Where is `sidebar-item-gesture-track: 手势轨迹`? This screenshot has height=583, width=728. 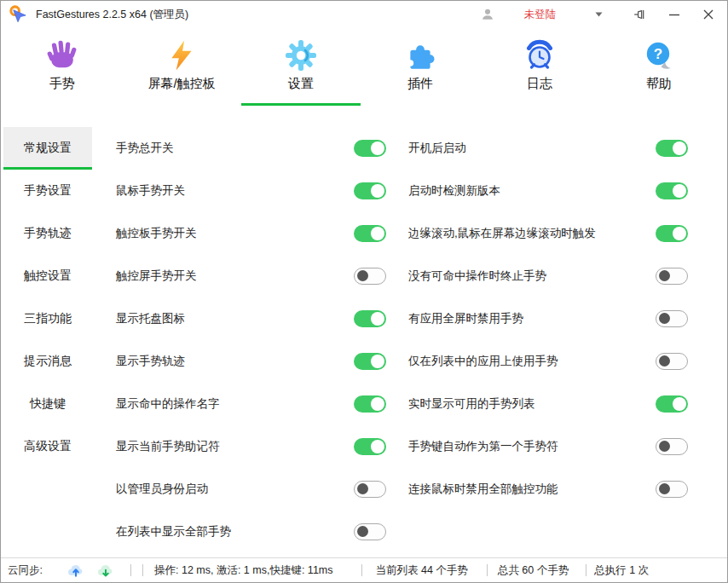
sidebar-item-gesture-track: 手势轨迹 is located at coordinates (48, 234).